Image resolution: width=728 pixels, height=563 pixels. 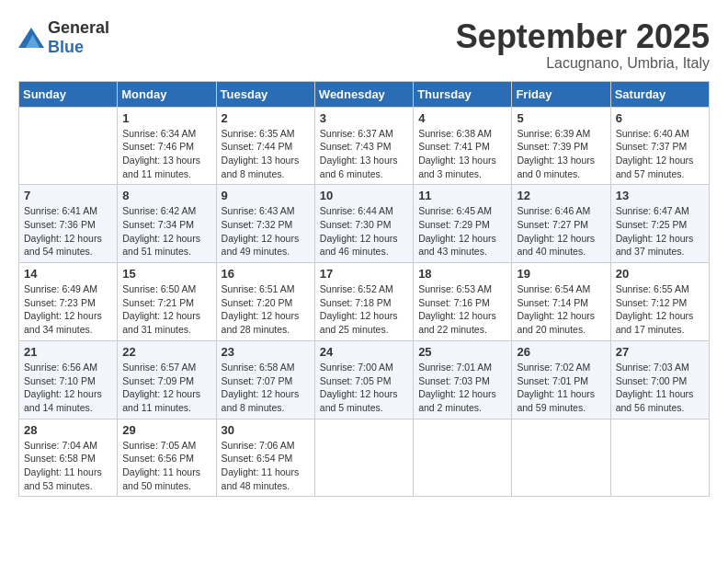 What do you see at coordinates (364, 309) in the screenshot?
I see `day-info: Sunrise: 6:52 AMSunset: 7:18 PMDaylight:…` at bounding box center [364, 309].